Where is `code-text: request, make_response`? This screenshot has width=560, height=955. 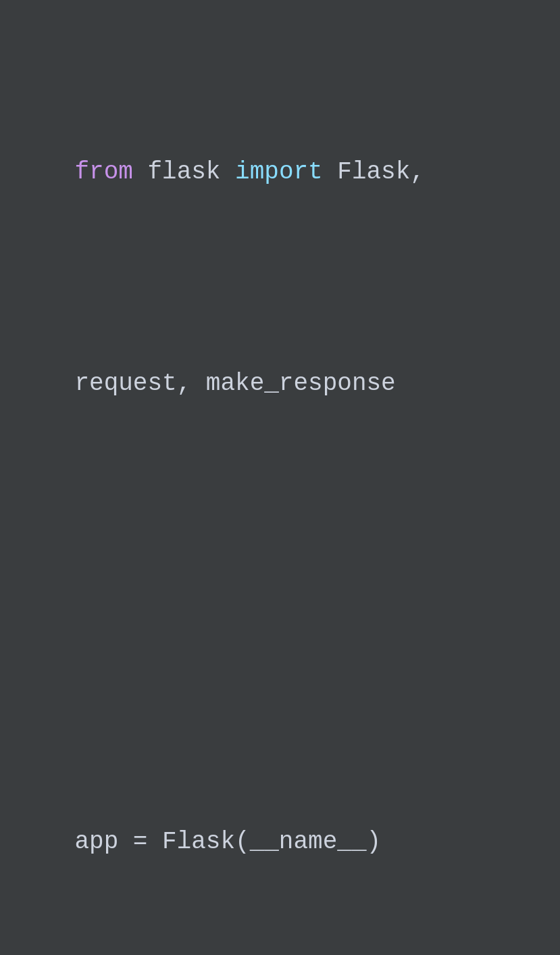
code-text: request, make_response is located at coordinates (235, 384).